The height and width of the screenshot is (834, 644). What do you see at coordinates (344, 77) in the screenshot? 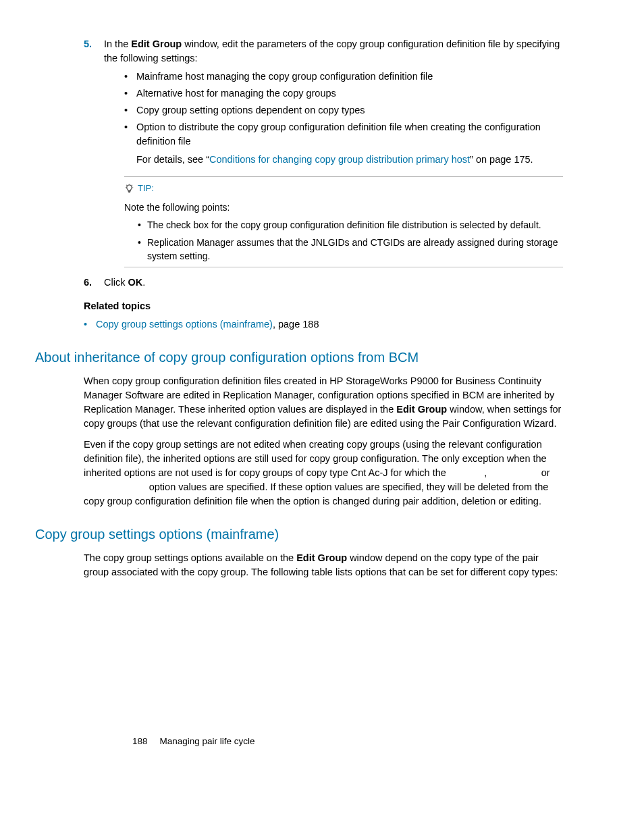
I see `bullet-item: Mainframe host managing the copy group c…` at bounding box center [344, 77].